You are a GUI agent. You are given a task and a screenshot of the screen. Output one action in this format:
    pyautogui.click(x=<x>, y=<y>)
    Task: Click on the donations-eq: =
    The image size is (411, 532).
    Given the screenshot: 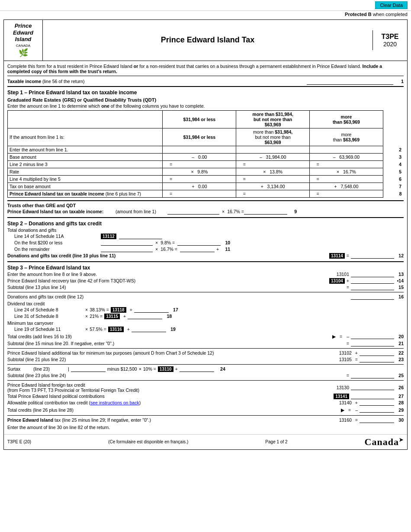 What is the action you would take?
    pyautogui.click(x=348, y=256)
    